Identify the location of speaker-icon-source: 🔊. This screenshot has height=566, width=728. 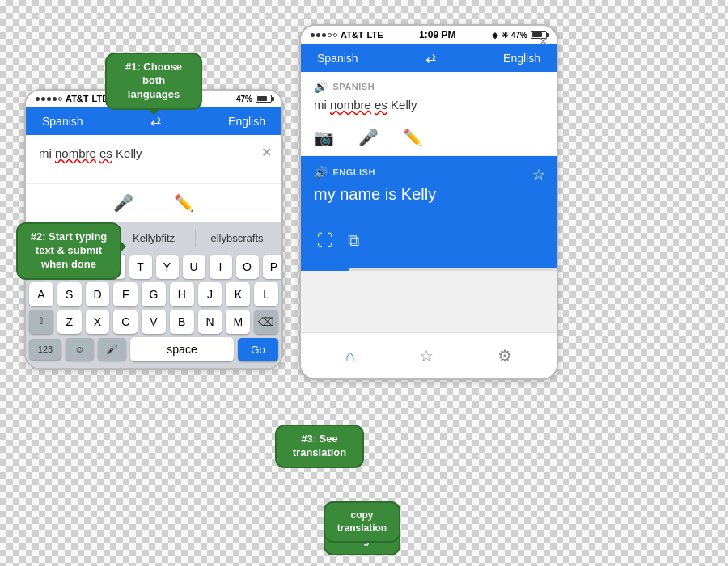
(321, 87).